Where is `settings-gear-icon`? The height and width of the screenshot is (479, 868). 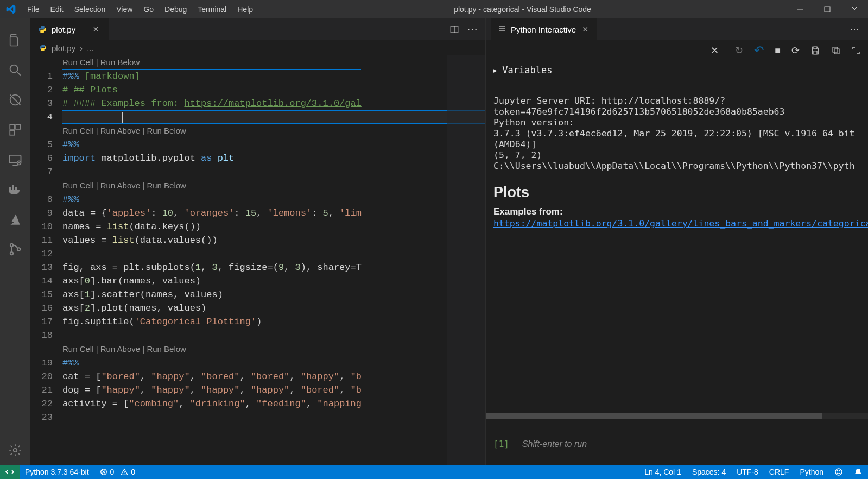
settings-gear-icon is located at coordinates (15, 450).